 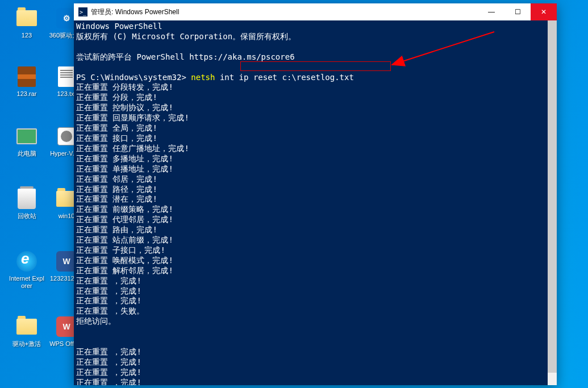 What do you see at coordinates (27, 77) in the screenshot?
I see `rar-icon` at bounding box center [27, 77].